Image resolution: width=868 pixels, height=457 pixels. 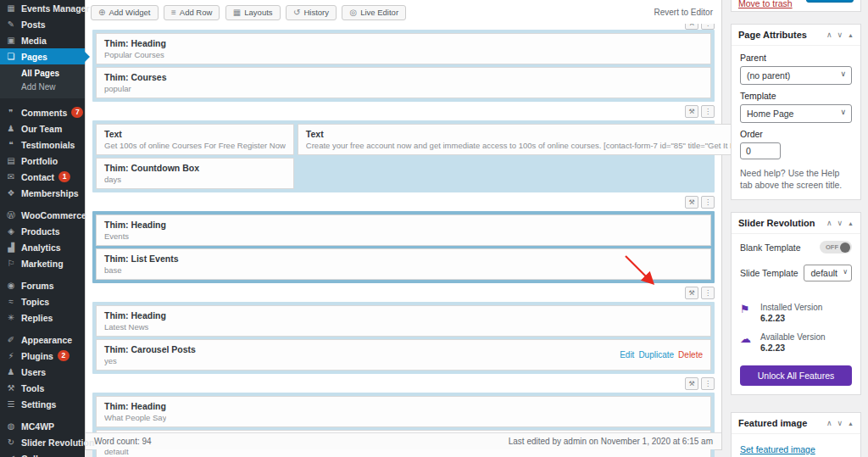 What do you see at coordinates (765, 4) in the screenshot?
I see `move-to-trash-link: Move to trash` at bounding box center [765, 4].